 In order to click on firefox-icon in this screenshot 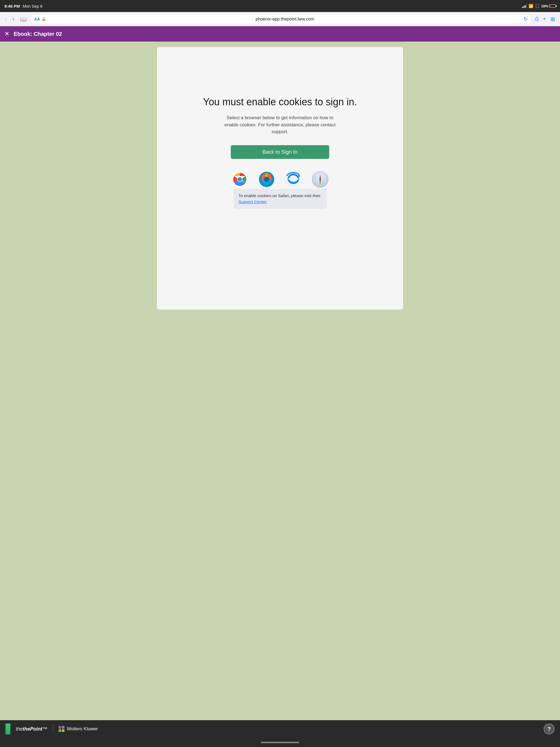, I will do `click(266, 179)`.